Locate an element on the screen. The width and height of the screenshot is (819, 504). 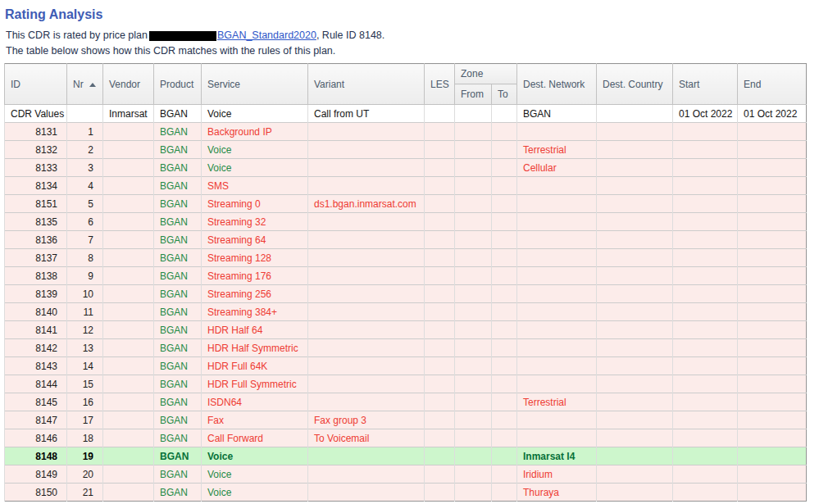
cell-dest-network: Inmarsat I4 is located at coordinates (557, 456).